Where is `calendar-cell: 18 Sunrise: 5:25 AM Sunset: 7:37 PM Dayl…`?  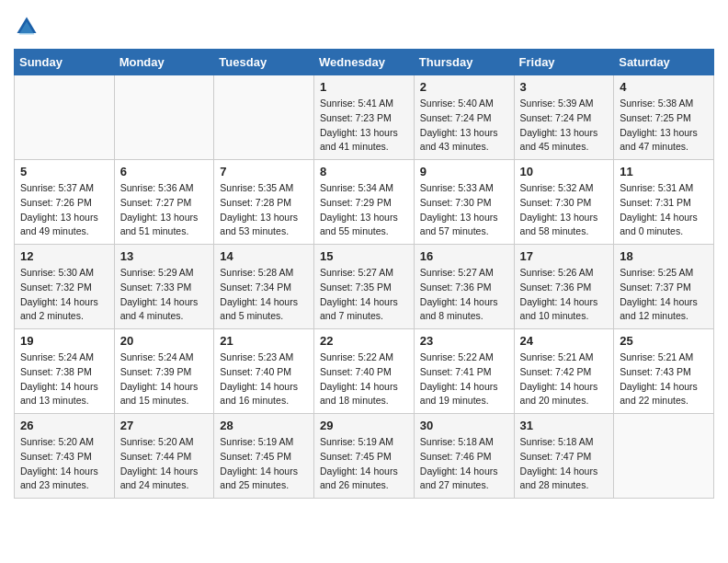 calendar-cell: 18 Sunrise: 5:25 AM Sunset: 7:37 PM Dayl… is located at coordinates (664, 287).